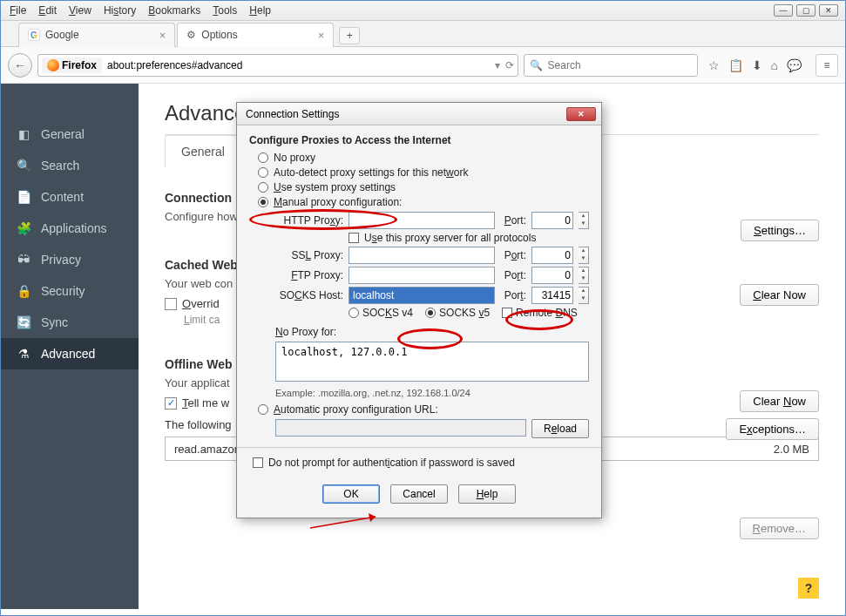  I want to click on ftp-port-spinner: ▲▼, so click(584, 275).